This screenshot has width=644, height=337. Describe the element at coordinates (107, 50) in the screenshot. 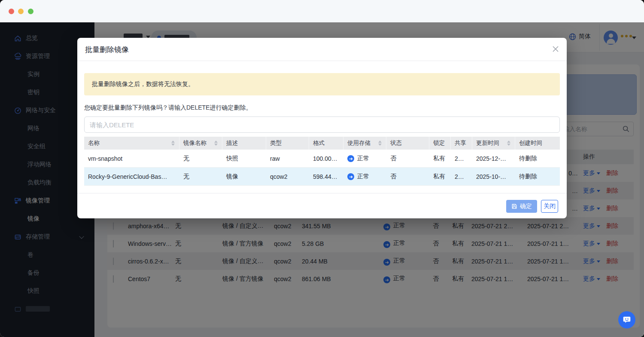

I see `modal-title: 批量删除镜像` at that location.